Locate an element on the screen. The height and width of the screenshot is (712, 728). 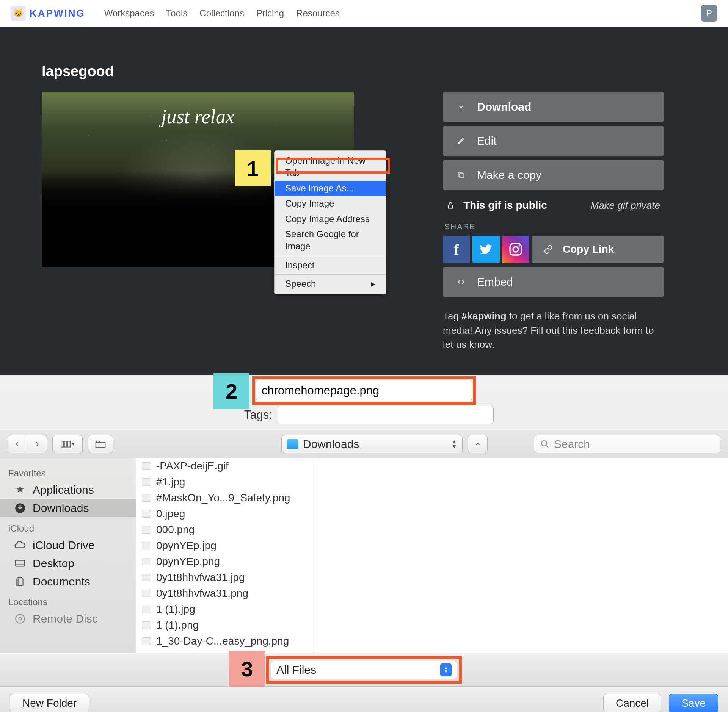
search-placeholder: Search is located at coordinates (572, 444).